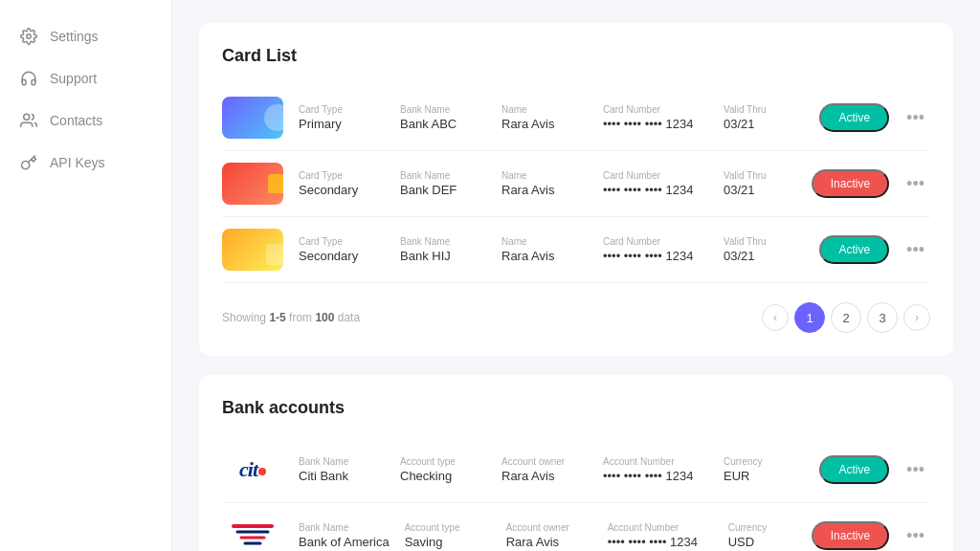  Describe the element at coordinates (86, 163) in the screenshot. I see `sidebar-item-api-keys: API Keys` at that location.